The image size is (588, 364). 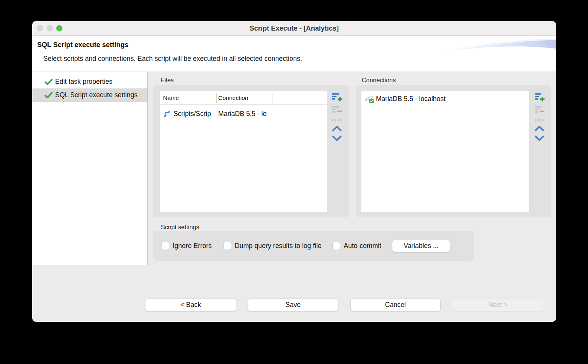 What do you see at coordinates (278, 246) in the screenshot?
I see `checkbox-label: Dump query results to log file` at bounding box center [278, 246].